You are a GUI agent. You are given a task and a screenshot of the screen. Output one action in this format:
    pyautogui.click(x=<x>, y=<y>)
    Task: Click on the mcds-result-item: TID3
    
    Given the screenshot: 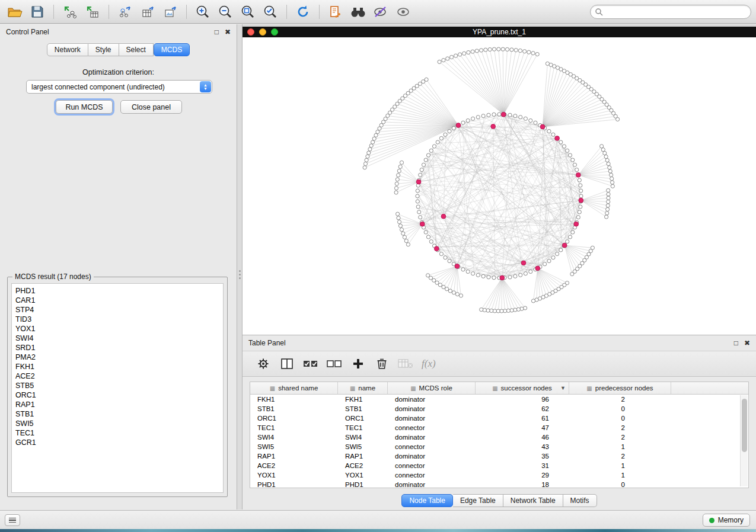 What is the action you would take?
    pyautogui.click(x=119, y=319)
    